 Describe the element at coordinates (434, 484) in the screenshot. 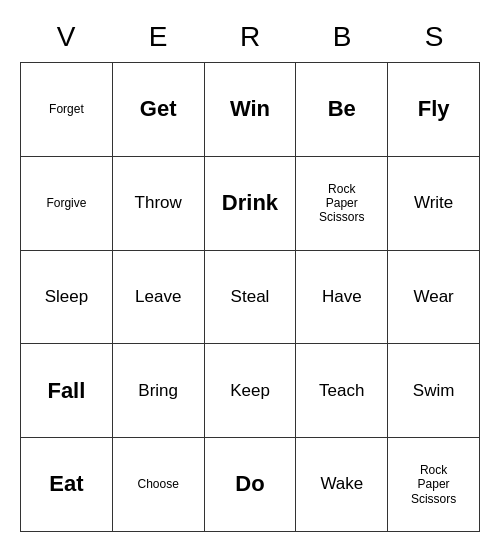

I see `cell-text-4-4: Rock Paper Scissors` at that location.